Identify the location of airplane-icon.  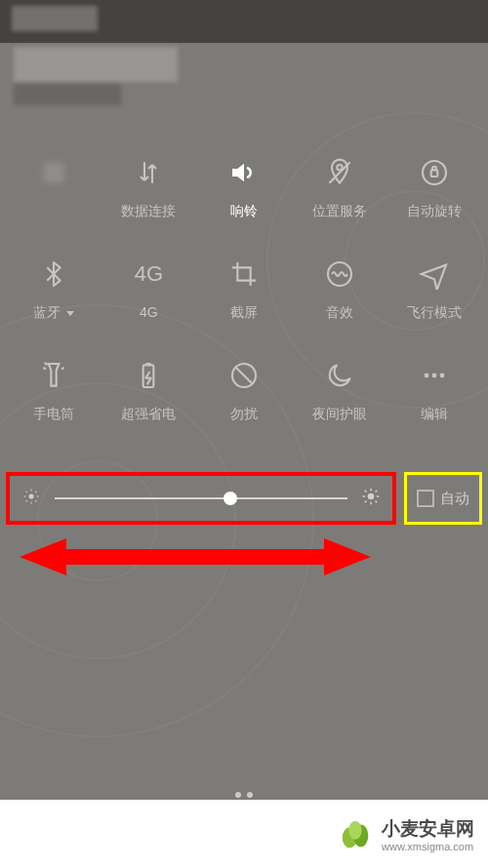
(434, 274).